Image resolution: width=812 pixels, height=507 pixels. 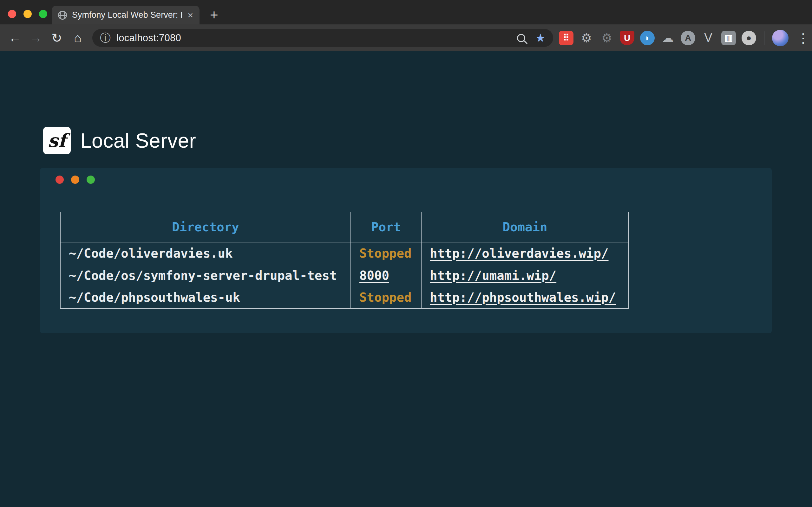 I want to click on window-zoom-button, so click(x=43, y=14).